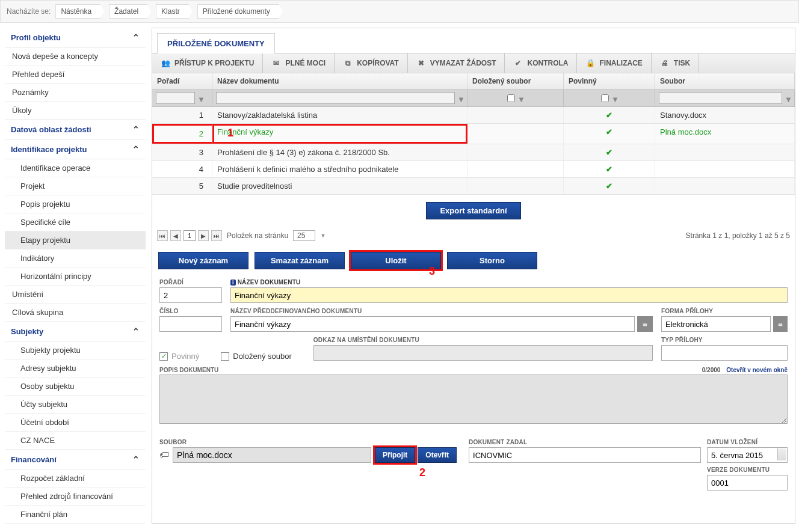 This screenshot has height=532, width=799. Describe the element at coordinates (75, 149) in the screenshot. I see `sidebar-section-head: Identifikace projektu⌃` at that location.